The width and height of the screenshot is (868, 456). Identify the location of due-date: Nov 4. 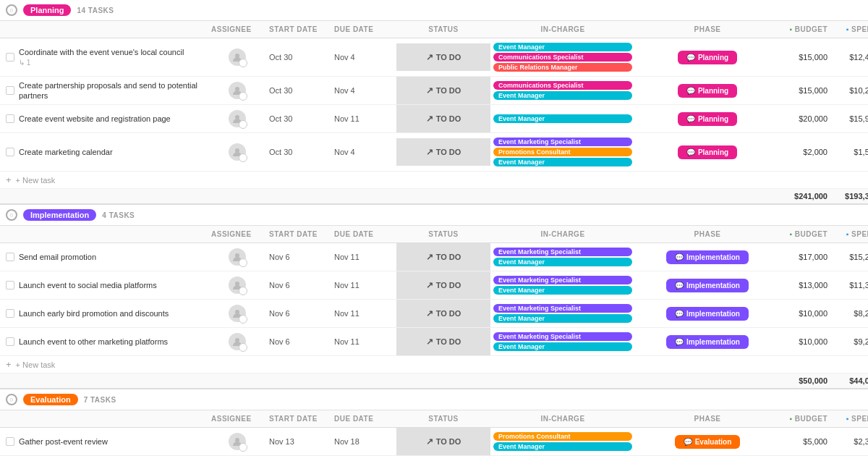
(364, 57).